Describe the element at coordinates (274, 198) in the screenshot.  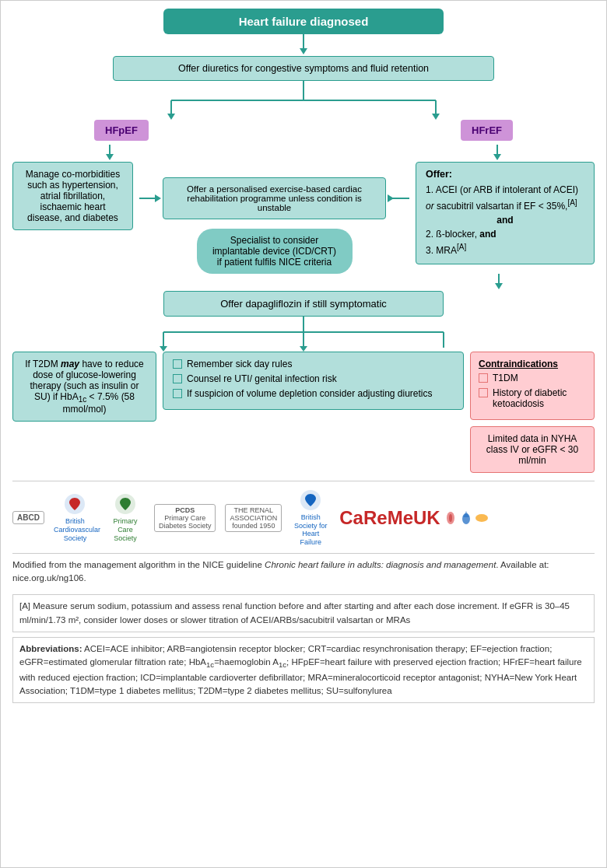
I see `rehab-box: Offer a personalised exercise-based card…` at that location.